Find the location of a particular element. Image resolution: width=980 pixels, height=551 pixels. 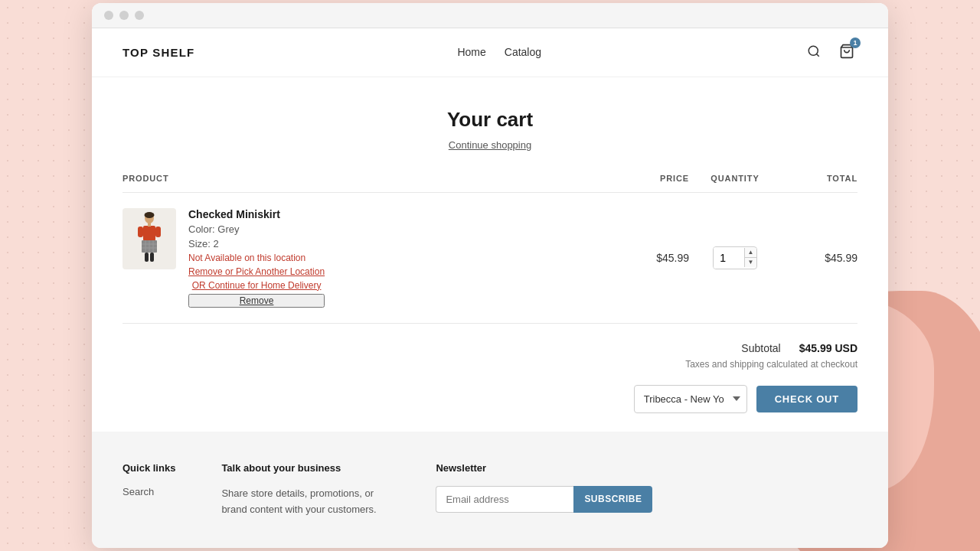

quantity-stepper: ▲ ▼ is located at coordinates (735, 258).